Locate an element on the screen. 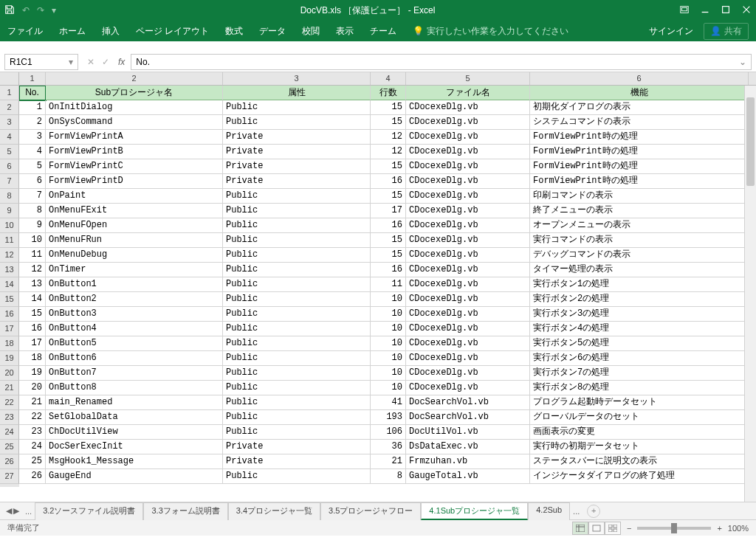 The image size is (756, 543). table-cell: 11 is located at coordinates (388, 285).